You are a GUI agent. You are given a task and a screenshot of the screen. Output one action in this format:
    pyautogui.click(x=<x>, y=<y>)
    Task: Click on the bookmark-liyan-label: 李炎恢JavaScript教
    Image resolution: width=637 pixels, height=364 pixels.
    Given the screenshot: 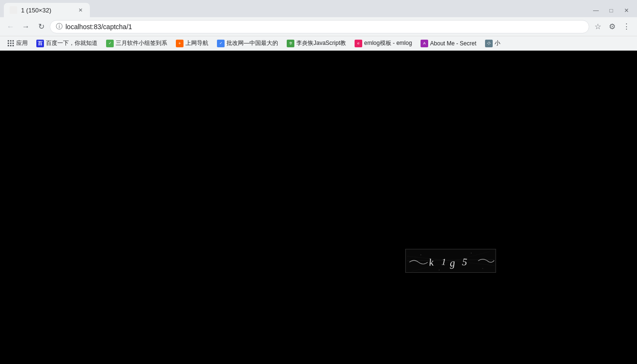 What is the action you would take?
    pyautogui.click(x=321, y=43)
    